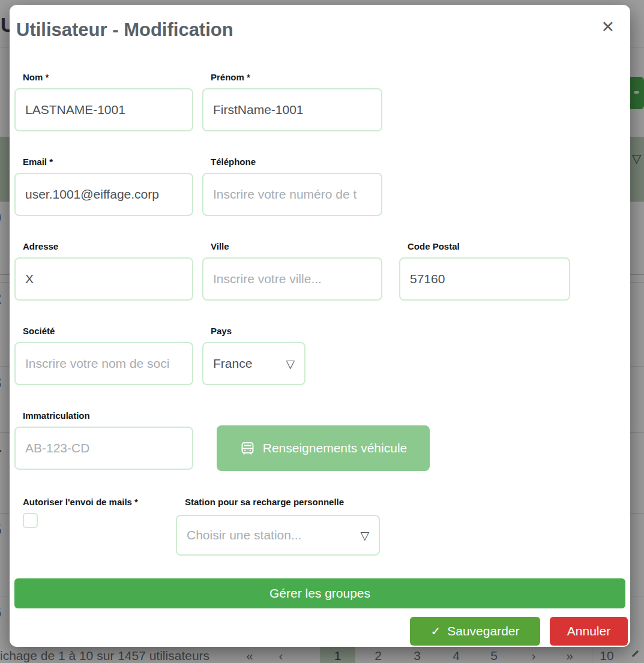  Describe the element at coordinates (296, 162) in the screenshot. I see `telephone-label: Téléphone` at that location.